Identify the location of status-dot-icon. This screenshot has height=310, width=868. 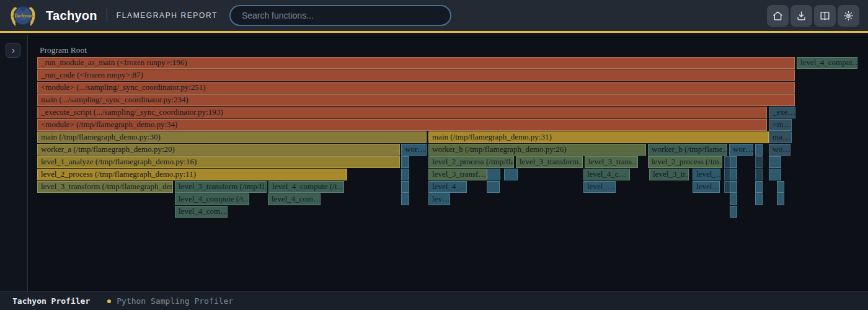
(109, 301).